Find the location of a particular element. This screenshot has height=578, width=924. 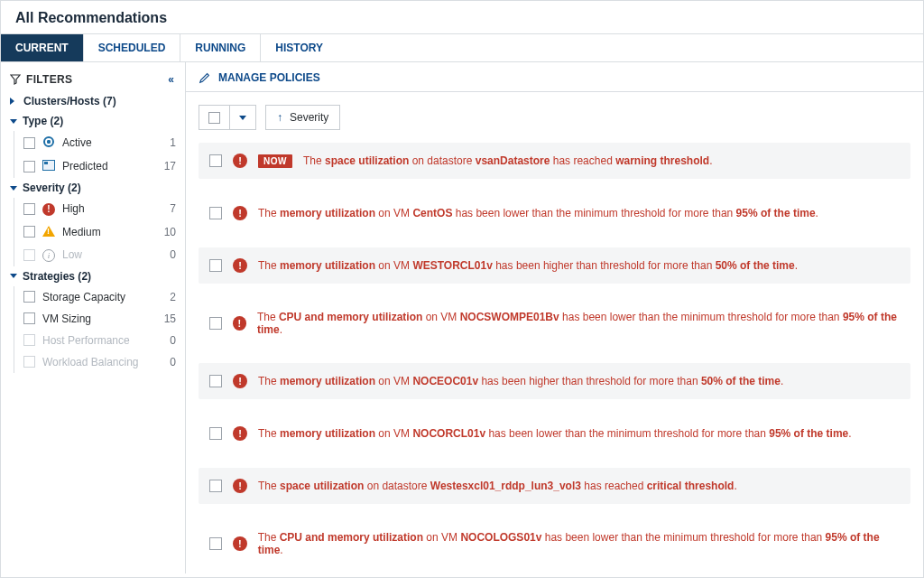

recommendation-row: !The space utilization on datastore West… is located at coordinates (554, 486).